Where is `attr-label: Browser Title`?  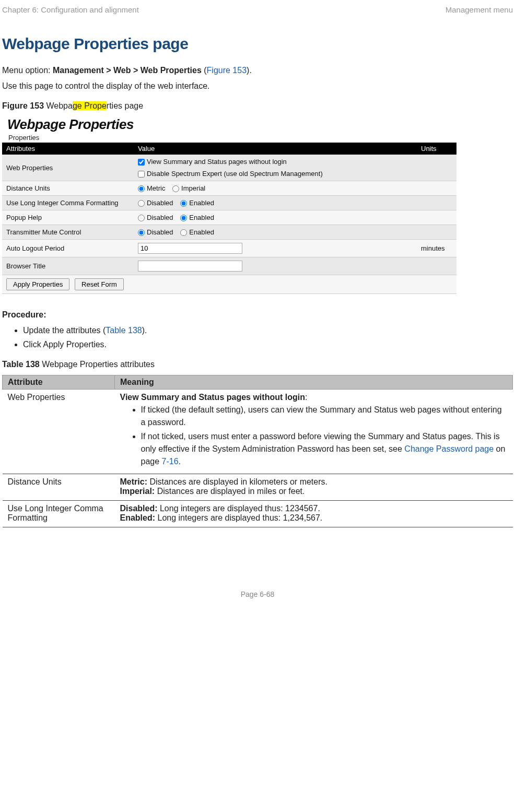
attr-label: Browser Title is located at coordinates (68, 266).